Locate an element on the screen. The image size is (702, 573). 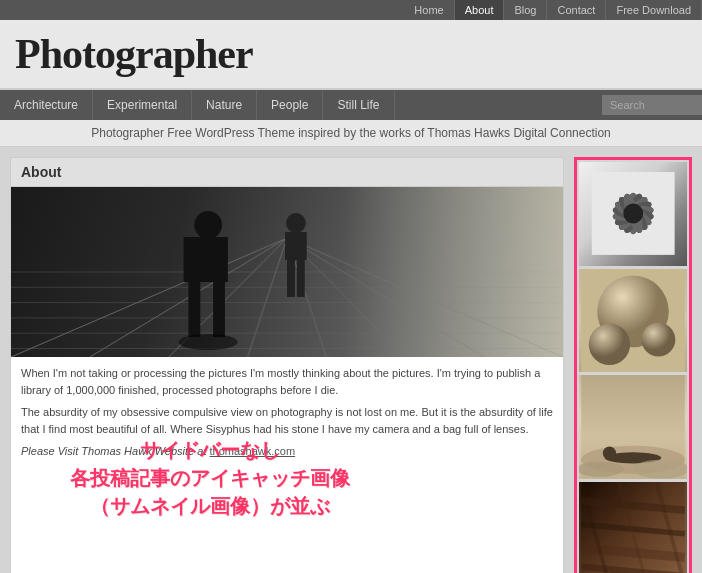
nav-about: About is located at coordinates (480, 10).